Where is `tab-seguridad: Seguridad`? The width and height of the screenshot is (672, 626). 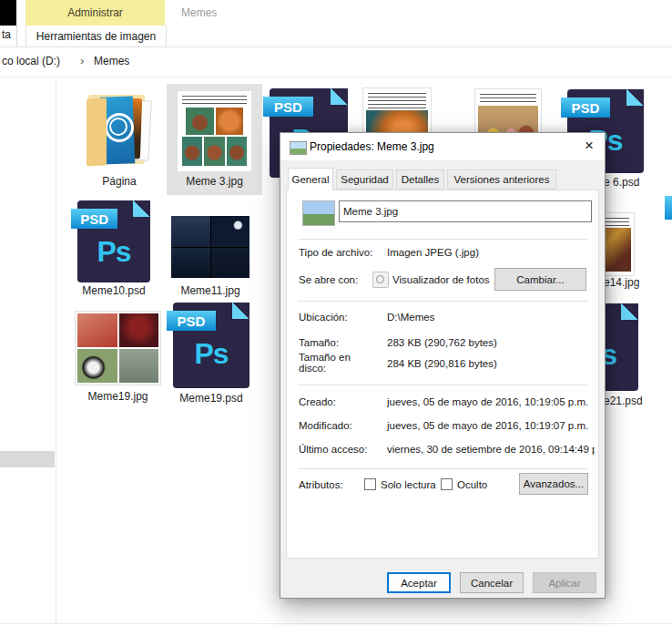
tab-seguridad: Seguridad is located at coordinates (364, 180).